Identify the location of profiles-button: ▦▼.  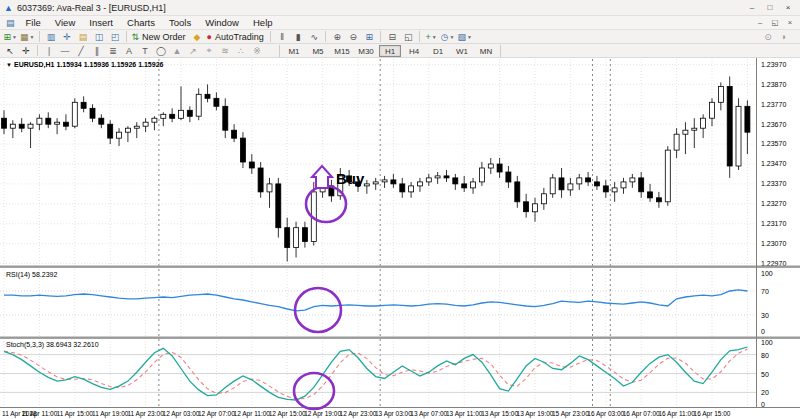
(27, 36).